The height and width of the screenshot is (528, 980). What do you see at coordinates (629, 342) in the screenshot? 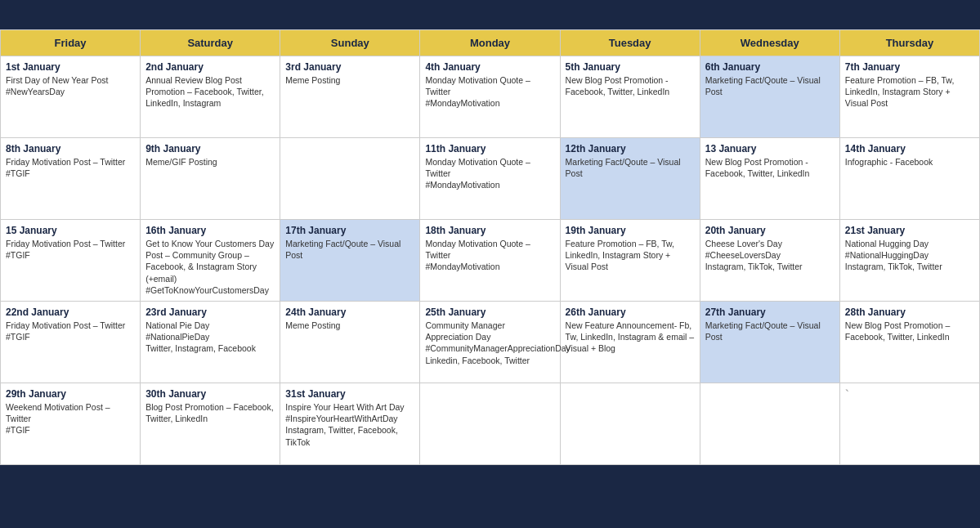
I see `calendar-cell-r3c4: 26th JanuaryNew Feature Announcement- Fb…` at bounding box center [629, 342].